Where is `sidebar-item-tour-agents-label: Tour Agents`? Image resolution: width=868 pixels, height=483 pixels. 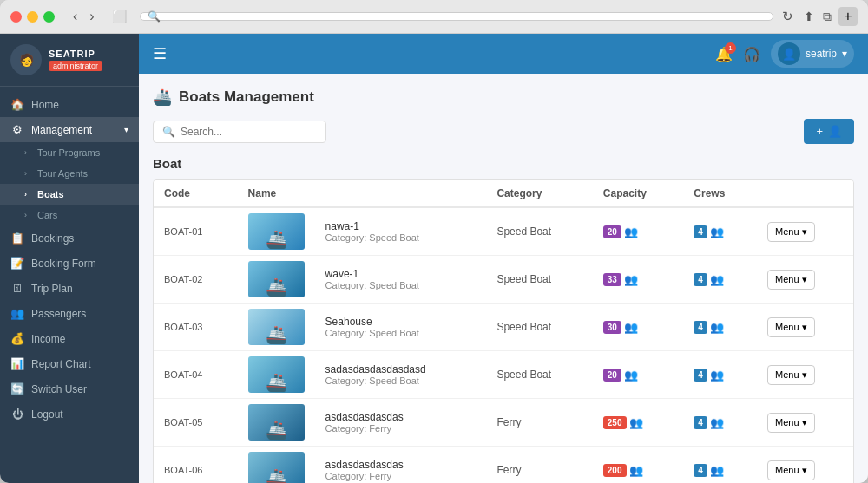
sidebar-item-tour-agents-label: Tour Agents is located at coordinates (62, 173).